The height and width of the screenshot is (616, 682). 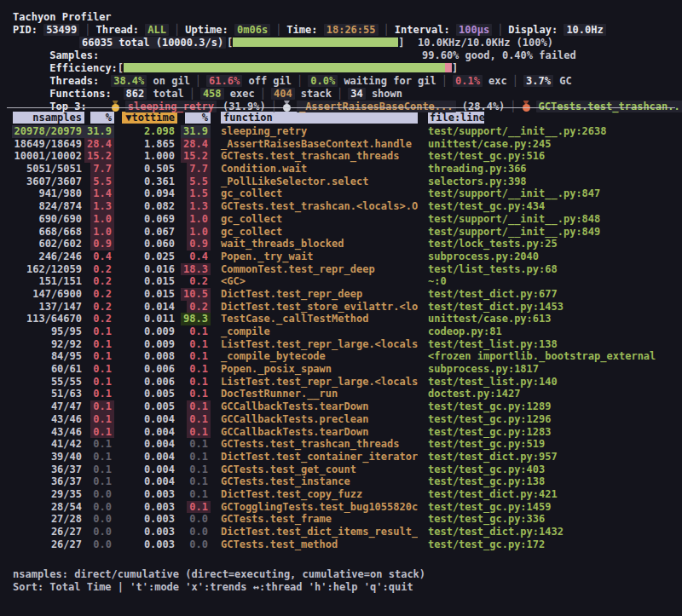 I want to click on info-value: 10.0Hz, so click(x=585, y=30).